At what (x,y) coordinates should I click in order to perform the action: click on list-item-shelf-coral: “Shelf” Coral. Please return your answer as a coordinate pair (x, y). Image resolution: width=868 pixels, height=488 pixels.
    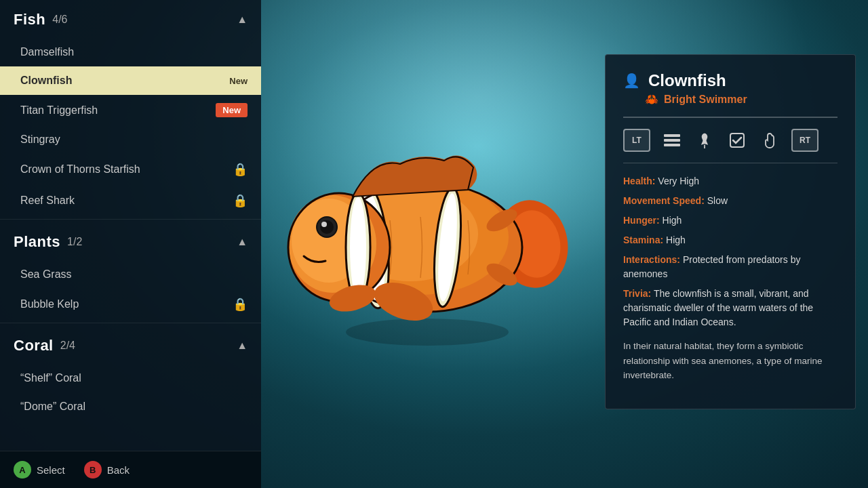
    Looking at the image, I should click on (130, 378).